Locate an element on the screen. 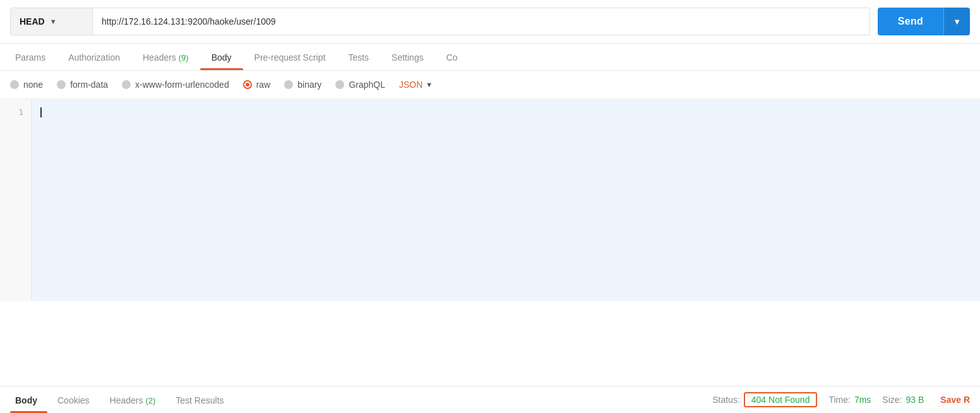 The image size is (980, 413). send-btn-group: Send ▼ is located at coordinates (924, 21).